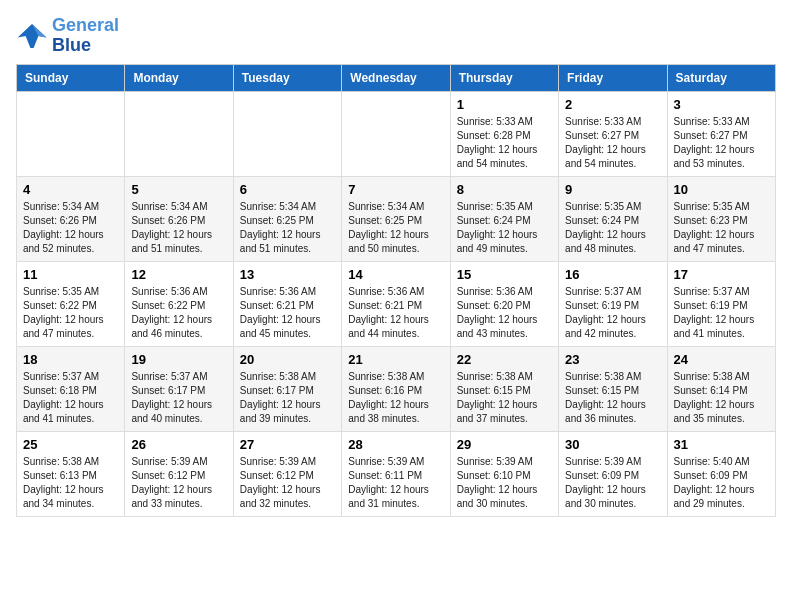  Describe the element at coordinates (287, 388) in the screenshot. I see `calendar-cell: 20Sunrise: 5:38 AM Sunset: 6:17 PM Dayli…` at that location.